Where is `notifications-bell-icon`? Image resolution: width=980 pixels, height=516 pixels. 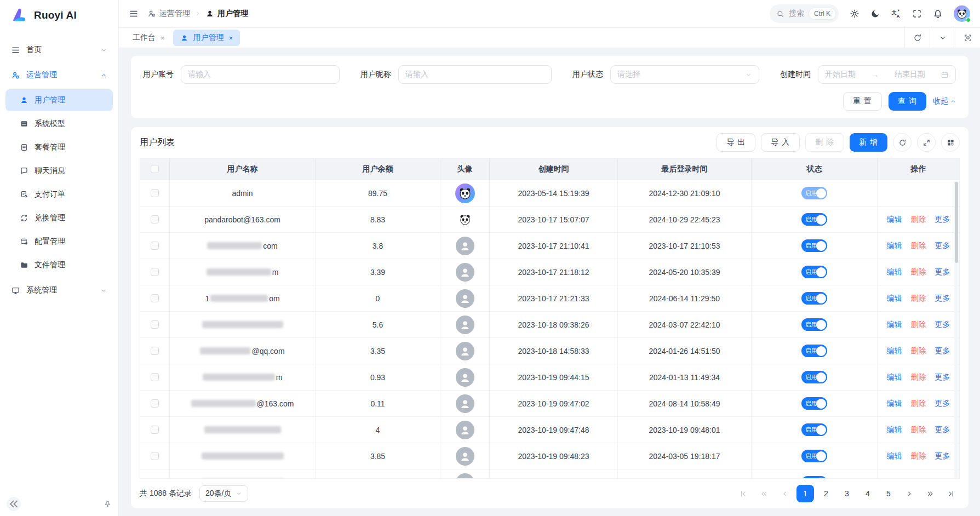 notifications-bell-icon is located at coordinates (938, 14).